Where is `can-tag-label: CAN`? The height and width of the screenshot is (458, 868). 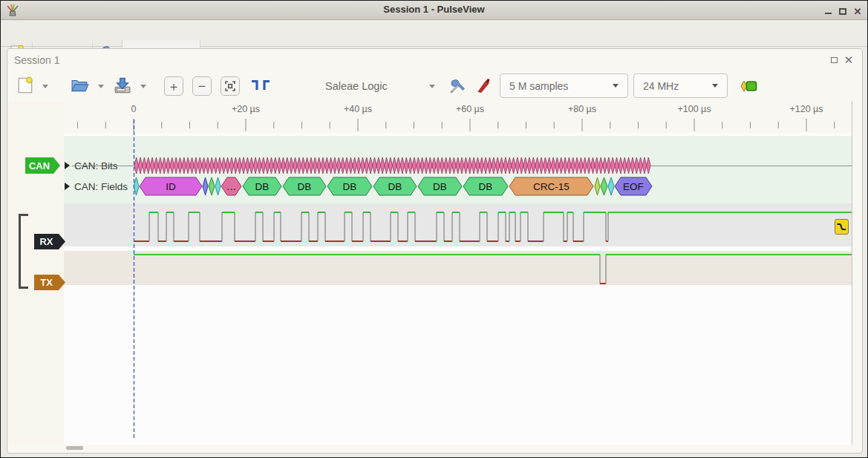 can-tag-label: CAN is located at coordinates (39, 166).